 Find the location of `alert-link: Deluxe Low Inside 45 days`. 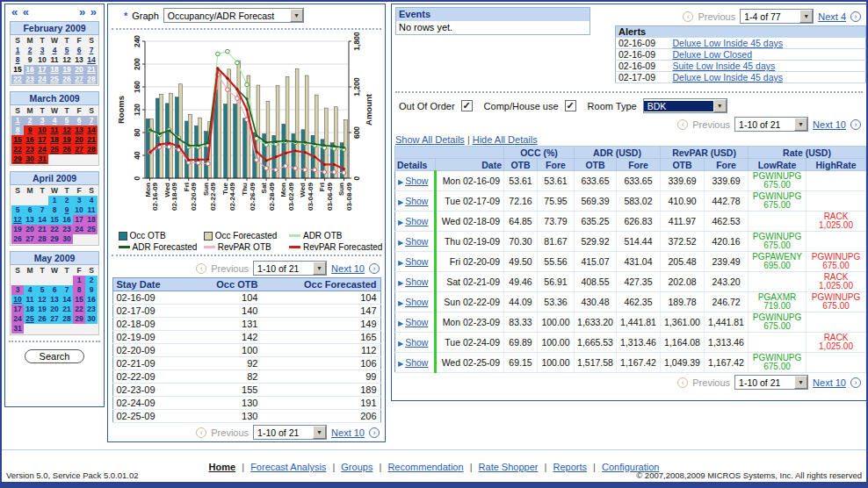

alert-link: Deluxe Low Inside 45 days is located at coordinates (728, 77).